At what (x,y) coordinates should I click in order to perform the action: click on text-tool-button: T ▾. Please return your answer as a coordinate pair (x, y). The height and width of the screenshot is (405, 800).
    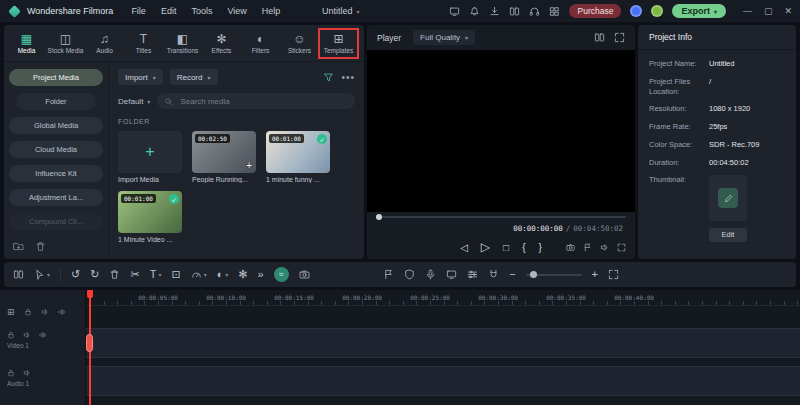
    Looking at the image, I should click on (156, 274).